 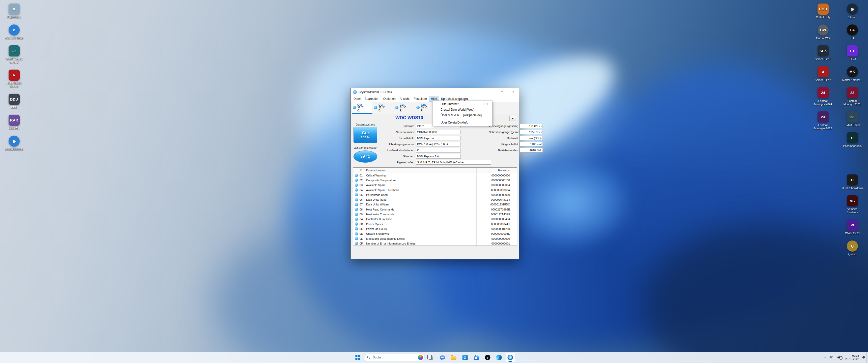 I want to click on minimize-button: ─, so click(x=491, y=92).